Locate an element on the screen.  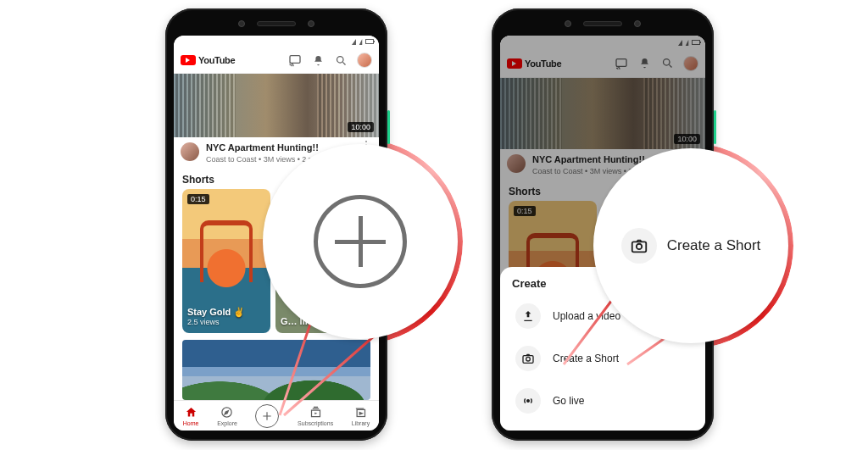
nav-label: Home is located at coordinates (192, 424).